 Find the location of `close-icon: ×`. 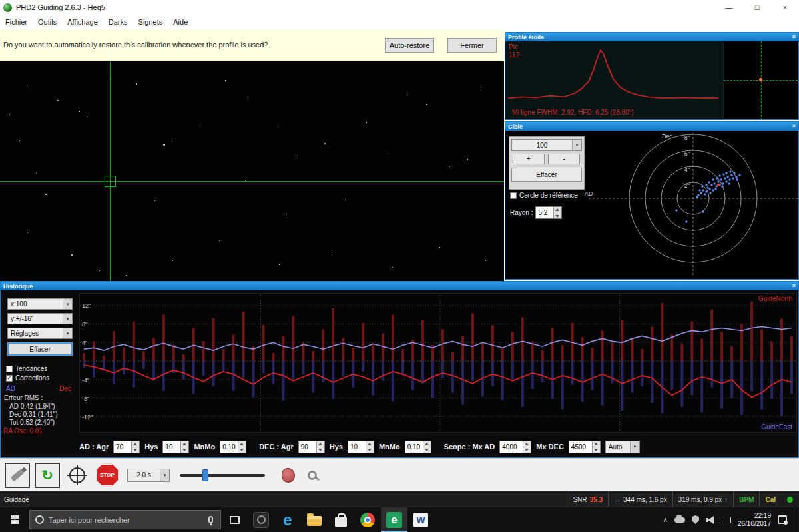

close-icon: × is located at coordinates (785, 7).